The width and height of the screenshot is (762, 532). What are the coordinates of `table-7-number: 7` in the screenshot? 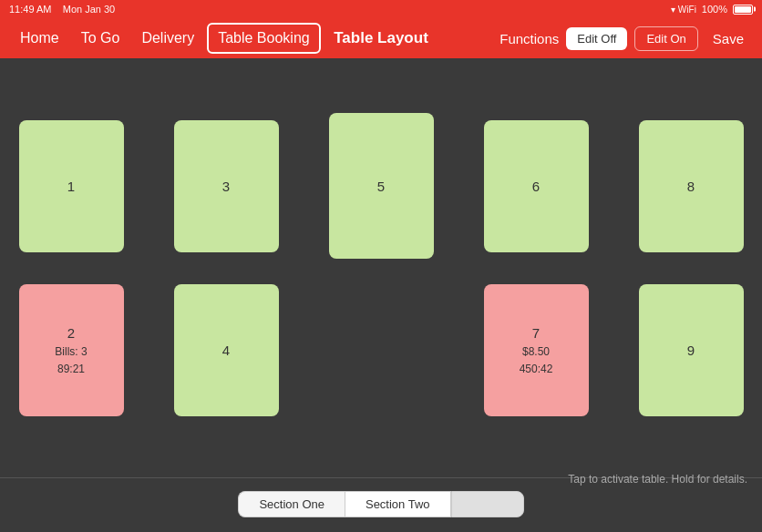 It's located at (536, 333).